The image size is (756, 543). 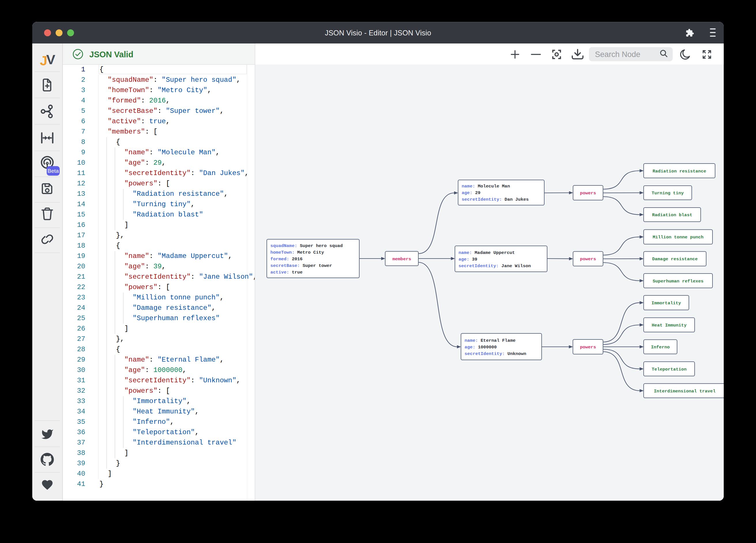 I want to click on svg-text: age: 39, so click(x=468, y=259).